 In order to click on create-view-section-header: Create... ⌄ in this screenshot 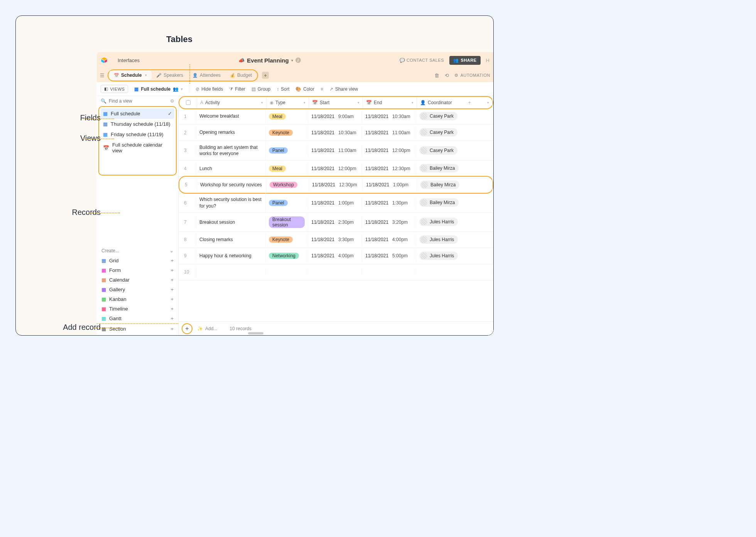, I will do `click(137, 251)`.